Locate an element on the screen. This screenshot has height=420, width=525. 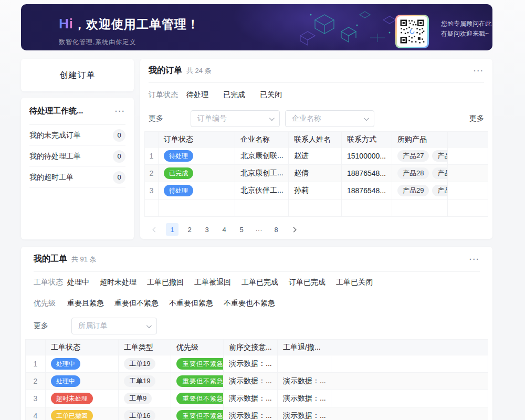
column-header: 工单状态 is located at coordinates (82, 348).